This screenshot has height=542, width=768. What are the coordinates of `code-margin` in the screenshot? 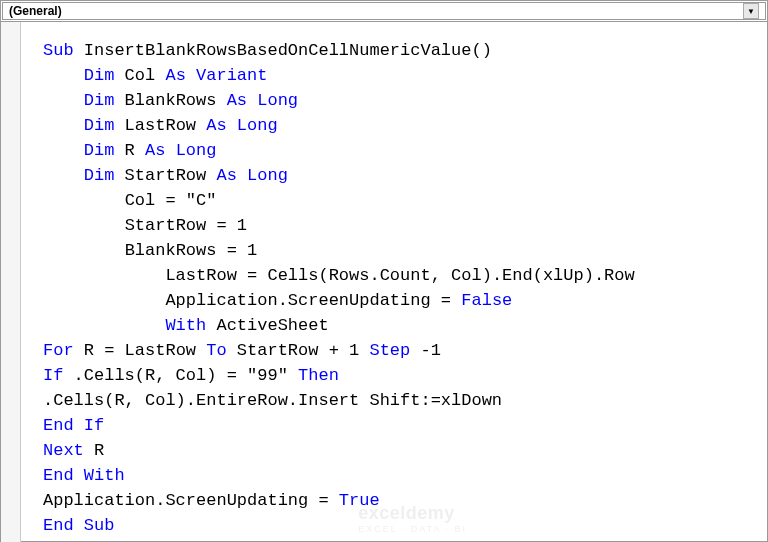 It's located at (11, 282).